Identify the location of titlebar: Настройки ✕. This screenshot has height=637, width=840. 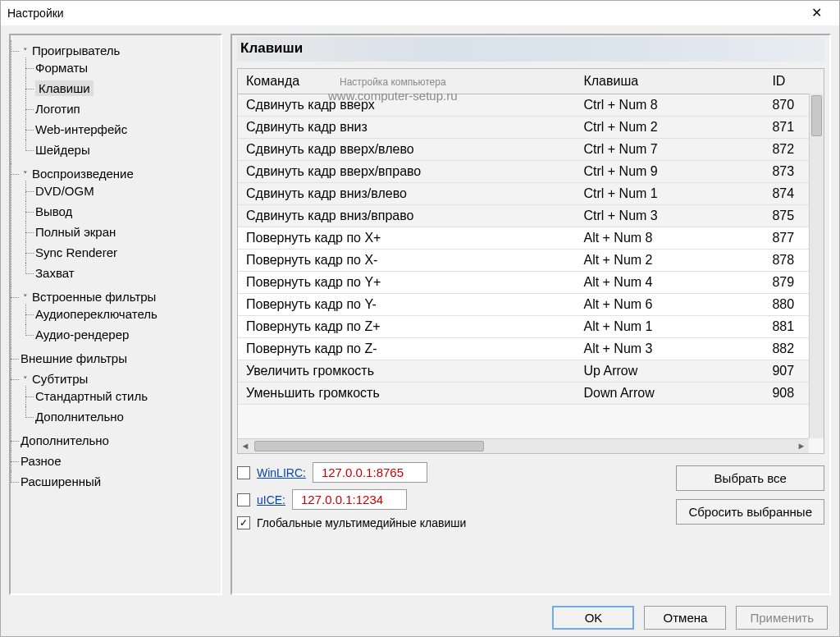
(420, 13).